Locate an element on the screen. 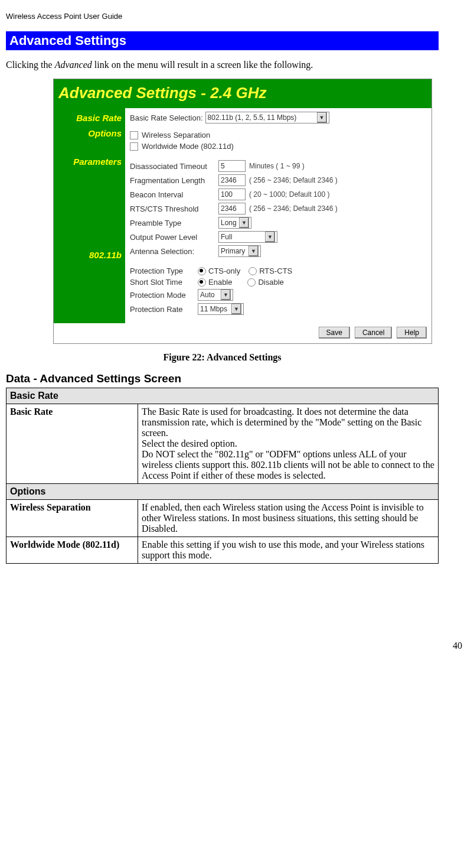 The image size is (474, 868). protection-mode-label: Protection Mode is located at coordinates (164, 295).